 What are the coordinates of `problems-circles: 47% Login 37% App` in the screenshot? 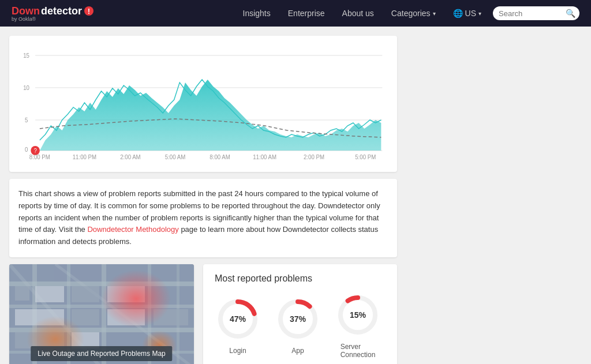 It's located at (300, 325).